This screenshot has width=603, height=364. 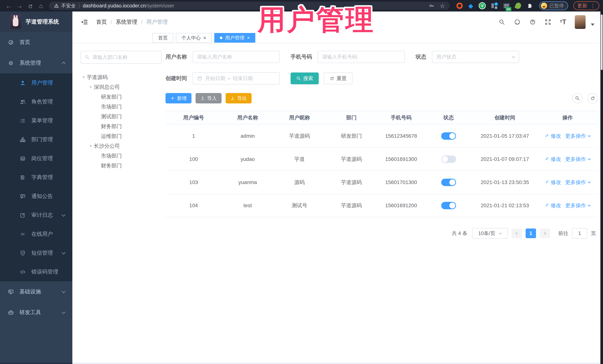 I want to click on sidebar-item-notice: 通知公告, so click(x=36, y=196).